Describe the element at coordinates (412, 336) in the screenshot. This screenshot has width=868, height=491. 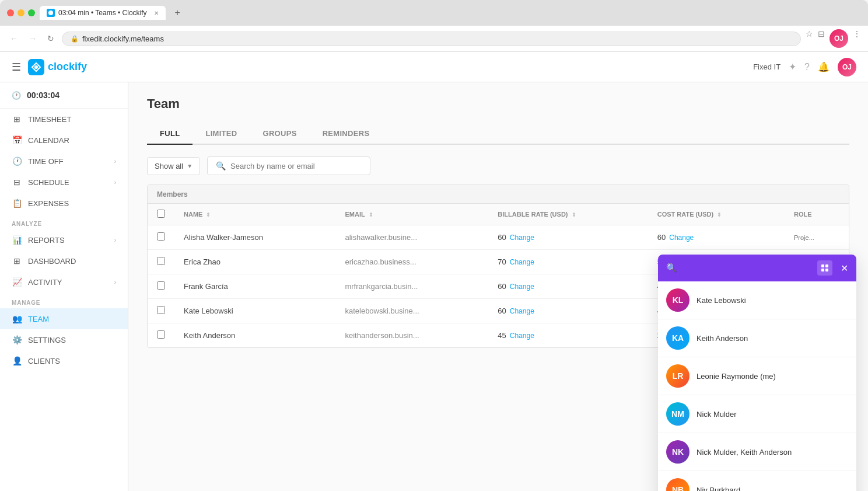
I see `member-email: keithanderson.busin...` at that location.